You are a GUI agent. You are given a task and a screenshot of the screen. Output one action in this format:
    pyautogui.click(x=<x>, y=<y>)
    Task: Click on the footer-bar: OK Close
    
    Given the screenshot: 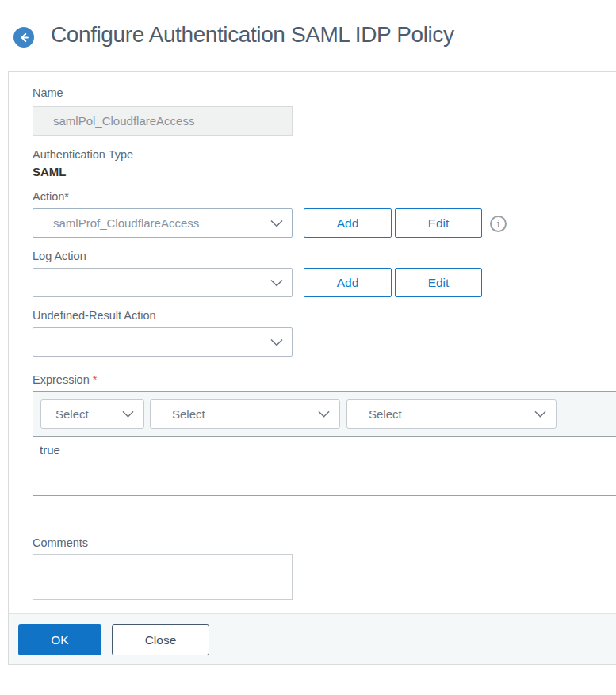 What is the action you would take?
    pyautogui.click(x=312, y=639)
    